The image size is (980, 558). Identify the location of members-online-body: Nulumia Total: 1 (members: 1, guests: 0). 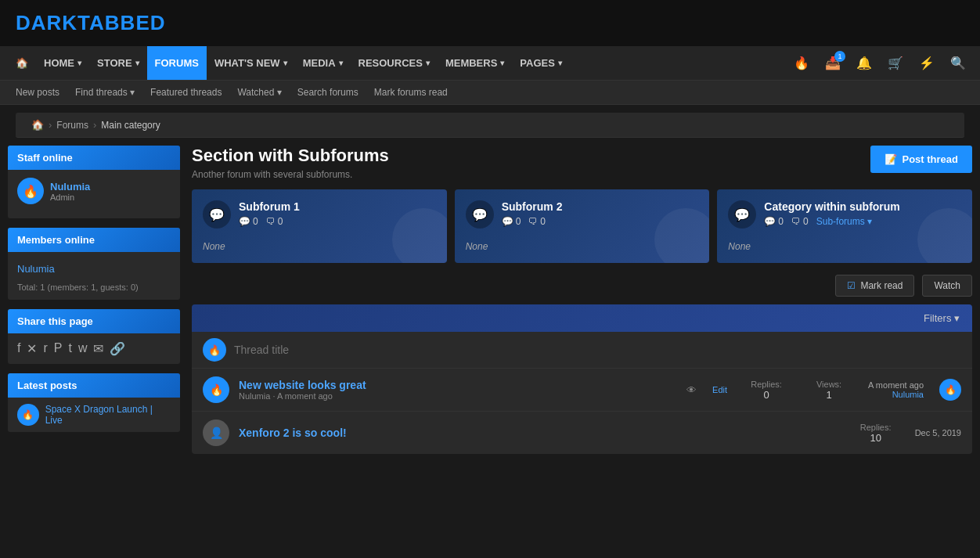
(94, 275).